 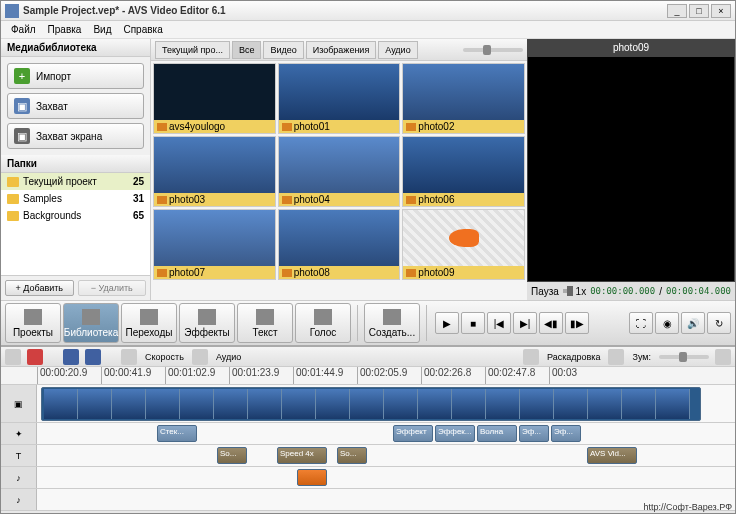 I want to click on main-video-clip, so click(x=371, y=404).